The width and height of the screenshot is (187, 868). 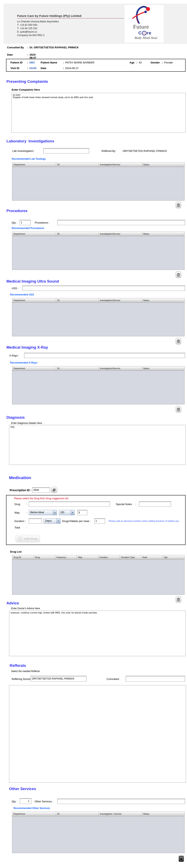 I want to click on other-services-table-header: Department ID Investigation / Service St…, so click(x=98, y=814).